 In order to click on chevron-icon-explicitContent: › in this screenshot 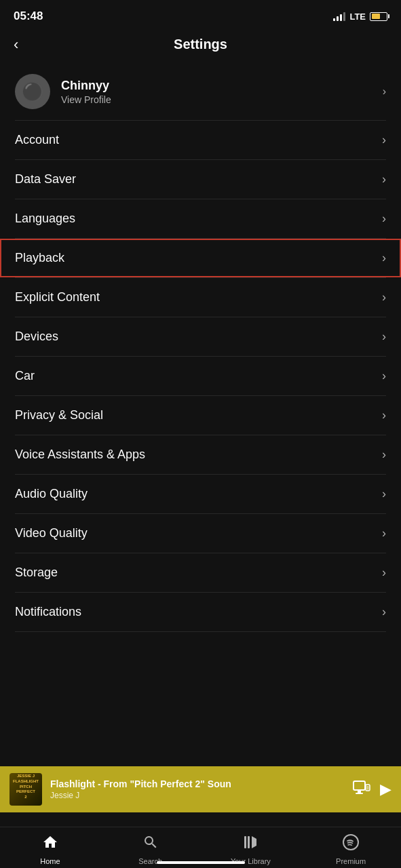, I will do `click(384, 297)`.